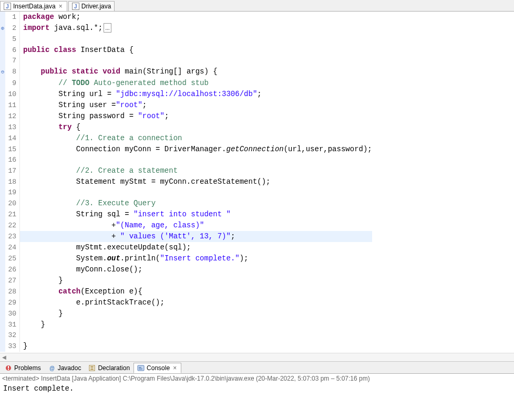 The width and height of the screenshot is (514, 420). I want to click on code-line: Connection myConn = DriverManager.getCon…, so click(196, 149).